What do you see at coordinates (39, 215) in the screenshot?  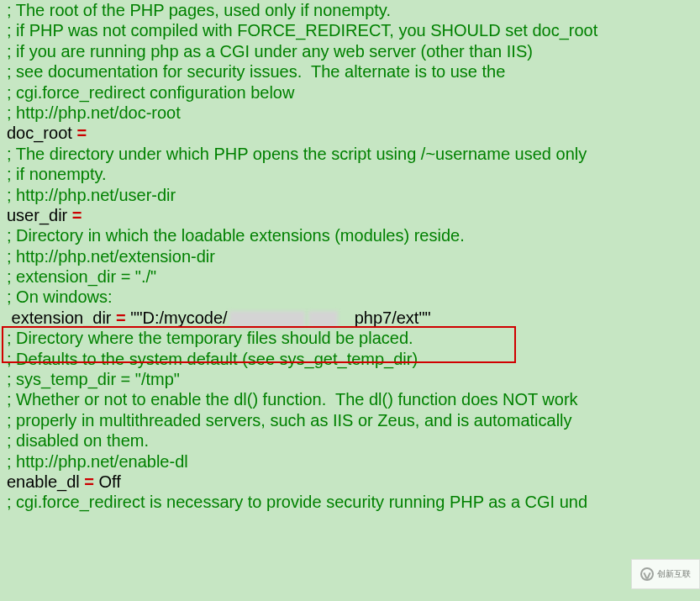 I see `directive-key: user_dir` at bounding box center [39, 215].